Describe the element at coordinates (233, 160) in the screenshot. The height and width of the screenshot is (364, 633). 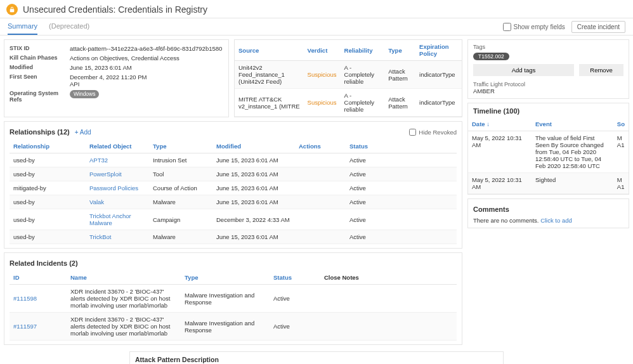
I see `relationship-row: used-byAPT32Intrusion SetJune 15, 2023 6…` at that location.